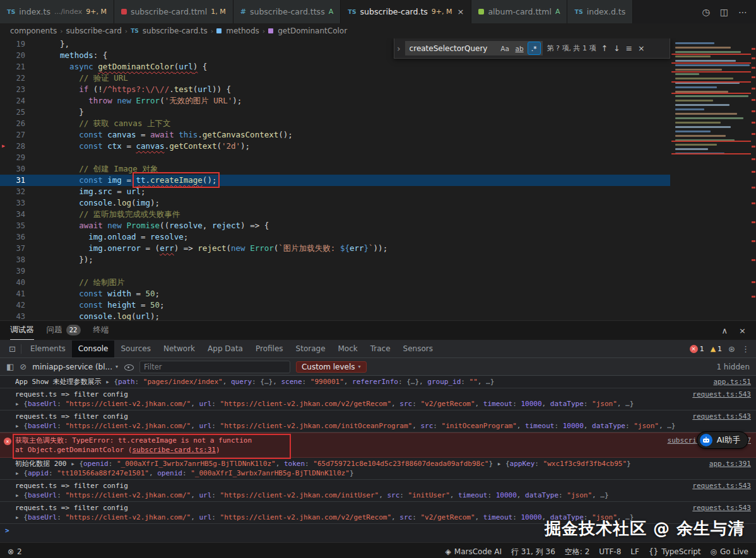 The width and height of the screenshot is (756, 558). What do you see at coordinates (520, 48) in the screenshot?
I see `whole-word-toggle: ab` at bounding box center [520, 48].